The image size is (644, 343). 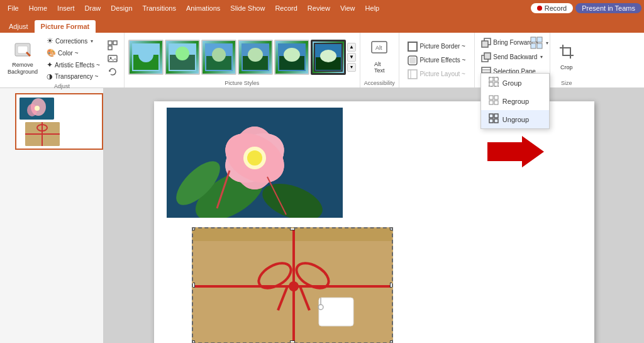 What do you see at coordinates (547, 43) in the screenshot?
I see `group-btn-arrow-icon: ▾` at bounding box center [547, 43].